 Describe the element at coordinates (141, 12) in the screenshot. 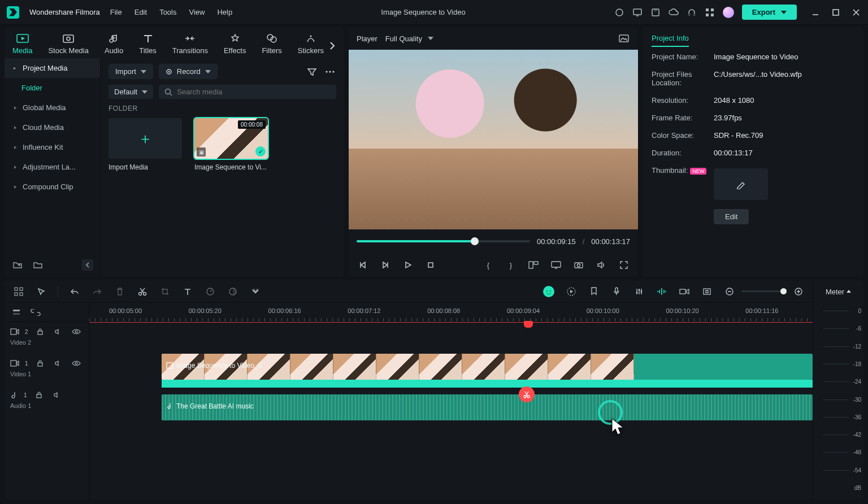

I see `menu-edit: Edit` at that location.